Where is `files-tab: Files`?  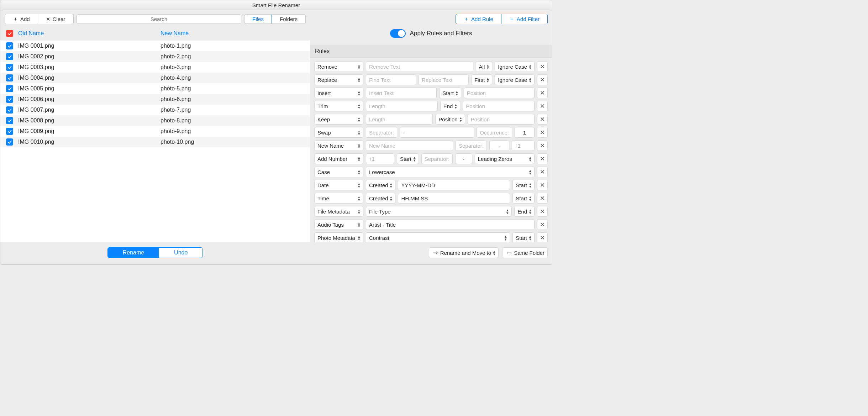 files-tab: Files is located at coordinates (258, 19).